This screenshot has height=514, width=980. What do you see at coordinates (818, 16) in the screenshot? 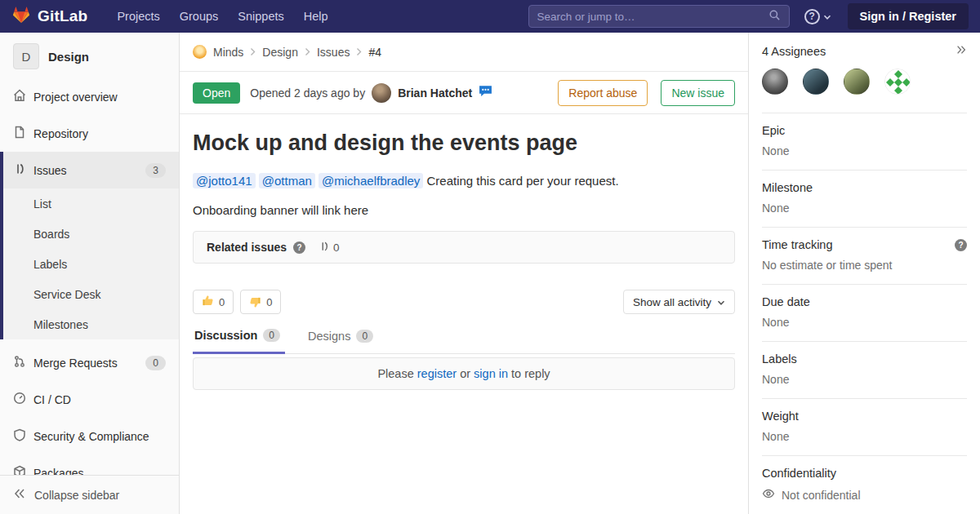
I see `help-menu: ?` at bounding box center [818, 16].